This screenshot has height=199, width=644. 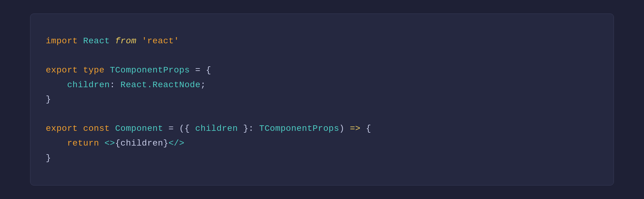 I want to click on code-token: </>, so click(x=176, y=143).